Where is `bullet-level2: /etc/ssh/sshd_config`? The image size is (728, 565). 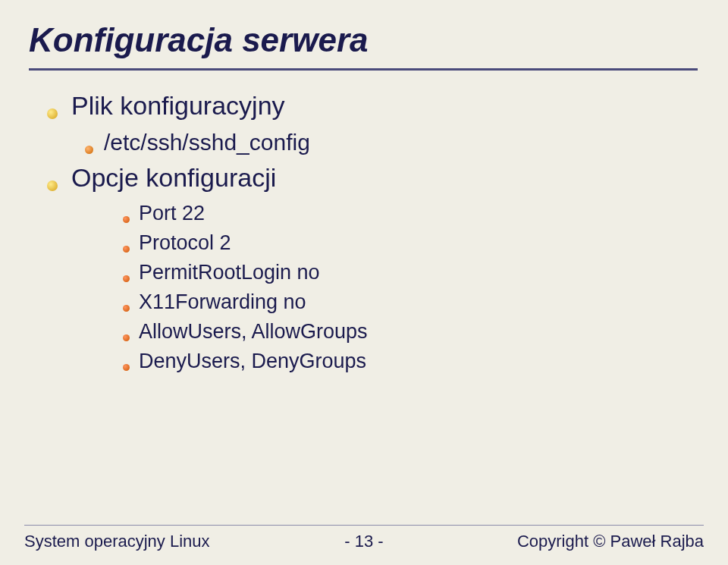
bullet-level2: /etc/ssh/sshd_config is located at coordinates (363, 143).